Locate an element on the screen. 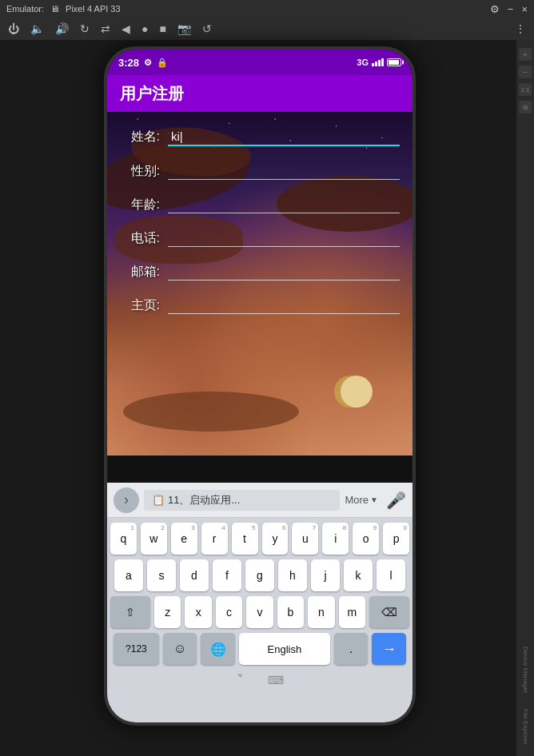  key-d: d is located at coordinates (194, 575).